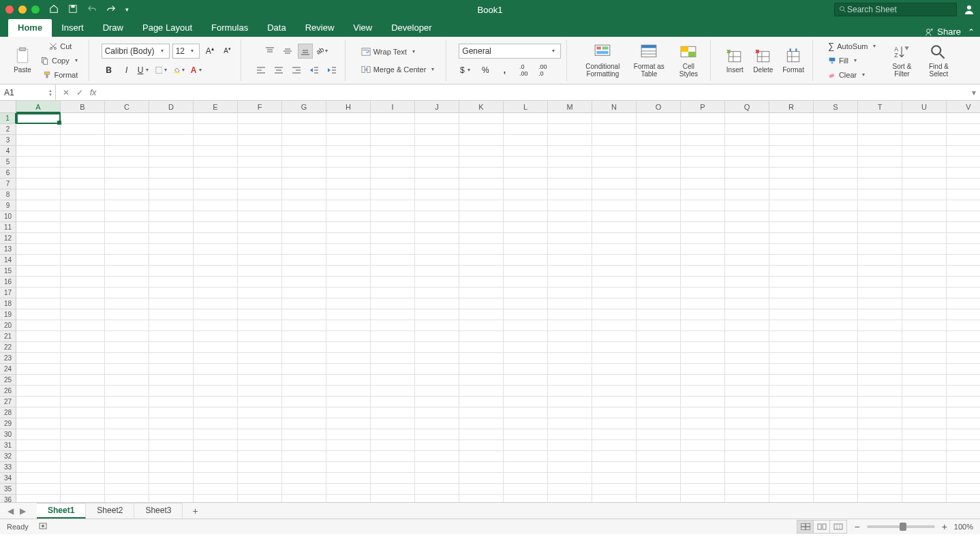 The width and height of the screenshot is (980, 541). Describe the element at coordinates (688, 61) in the screenshot. I see `cell-styles-button: Cell Styles` at that location.